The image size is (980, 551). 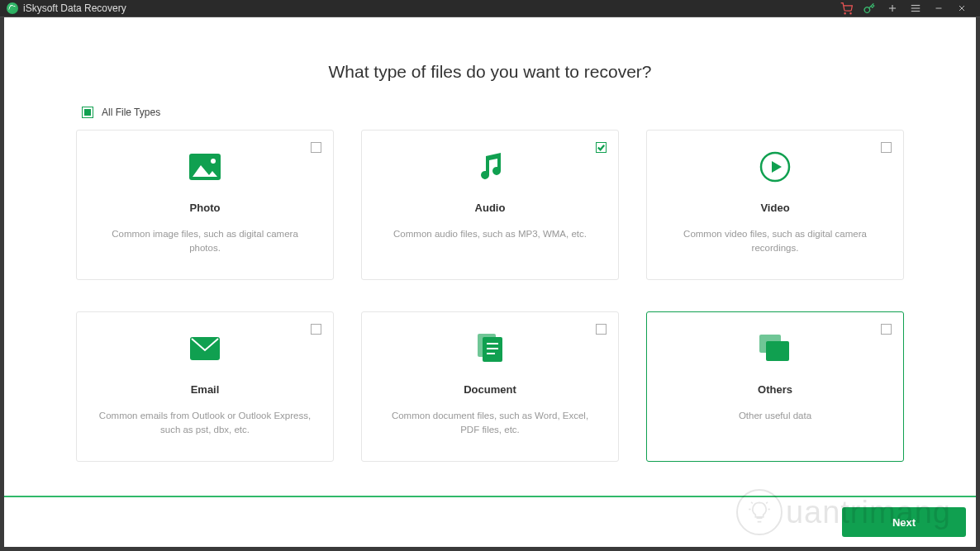 What do you see at coordinates (205, 423) in the screenshot?
I see `card-email-desc: Common emails from Outlook or Outlook Ex…` at bounding box center [205, 423].